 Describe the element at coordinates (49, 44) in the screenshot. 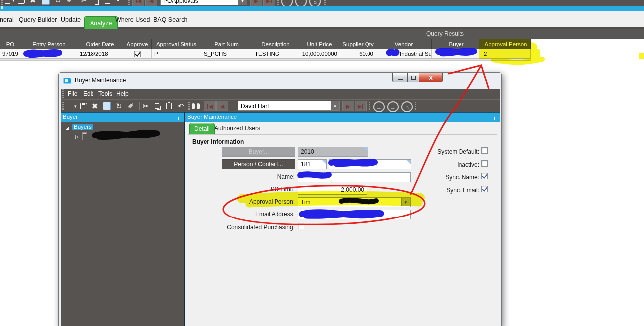

I see `col-header-entry-person: Entry Person` at that location.